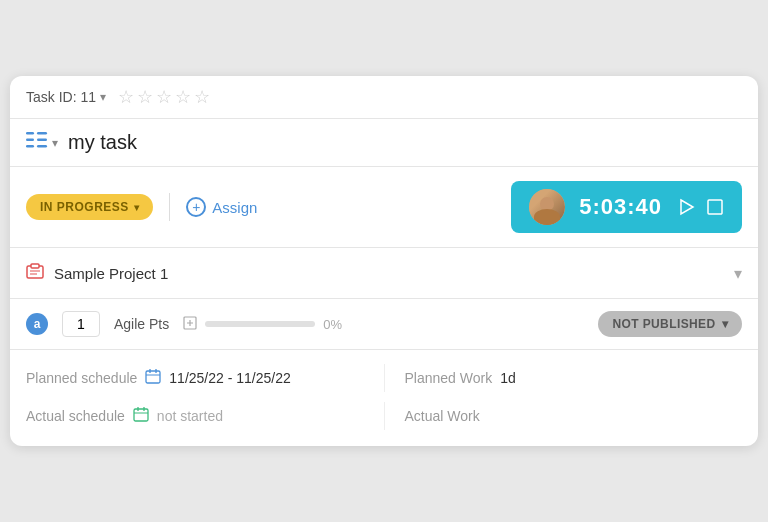 Image resolution: width=768 pixels, height=522 pixels. Describe the element at coordinates (686, 207) in the screenshot. I see `timer-play-button` at that location.